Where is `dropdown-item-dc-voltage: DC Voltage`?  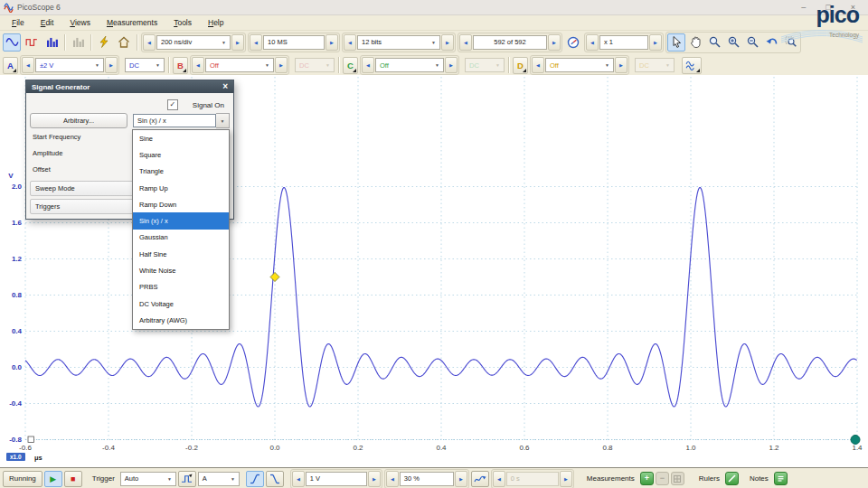 dropdown-item-dc-voltage: DC Voltage is located at coordinates (181, 304).